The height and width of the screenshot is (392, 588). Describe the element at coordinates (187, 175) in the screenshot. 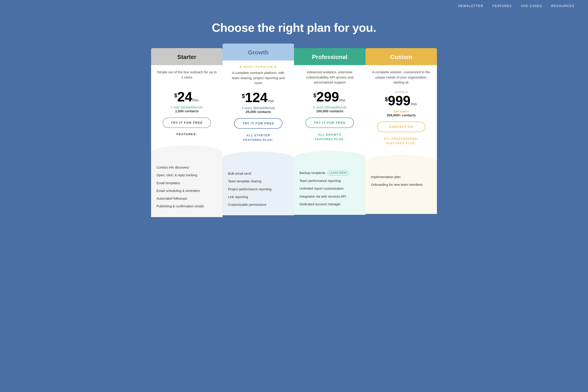

I see `list-item: Open, click, & reply tracking` at that location.